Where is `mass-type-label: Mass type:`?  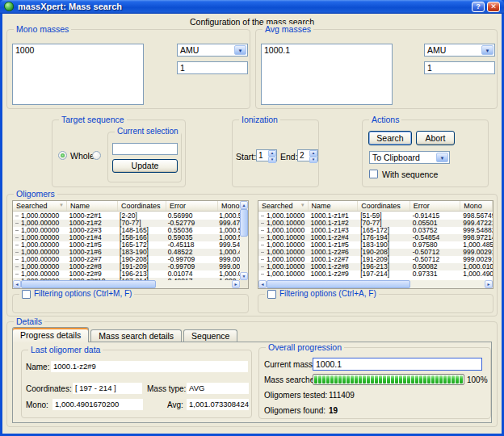
mass-type-label: Mass type: is located at coordinates (166, 389).